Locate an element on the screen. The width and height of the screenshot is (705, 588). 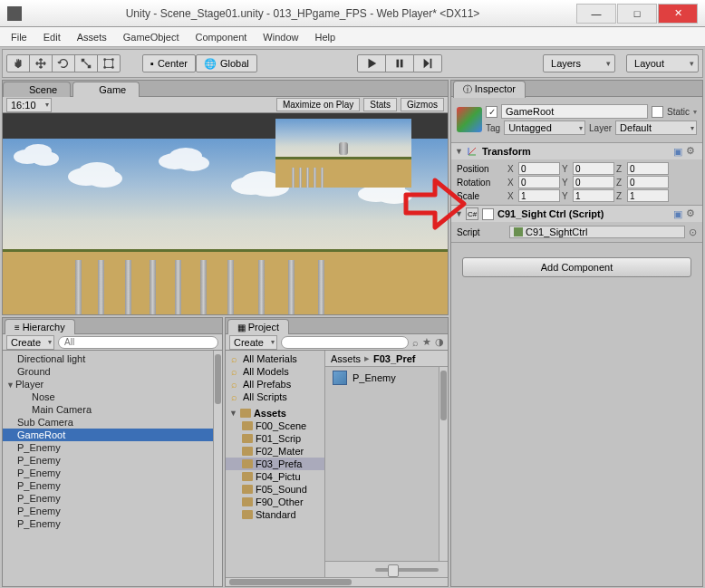
script-foldout: ▼ is located at coordinates (459, 214).